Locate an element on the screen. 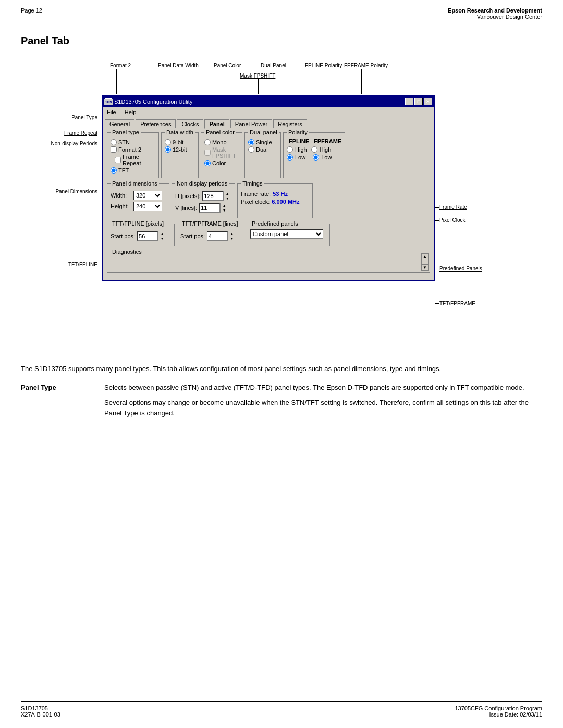 The height and width of the screenshot is (728, 563). tft-fpframe-group: TFT/FPFRAME [lines] Start pos: ▲ ▼ is located at coordinates (211, 235).